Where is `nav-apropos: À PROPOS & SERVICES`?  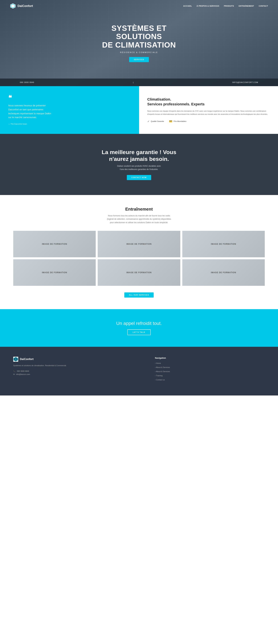
nav-apropos: À PROPOS & SERVICES is located at coordinates (208, 6).